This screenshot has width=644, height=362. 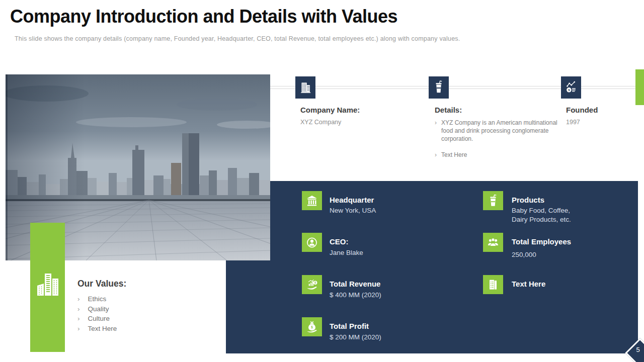 What do you see at coordinates (330, 110) in the screenshot?
I see `company-name-label: Company Name:` at bounding box center [330, 110].